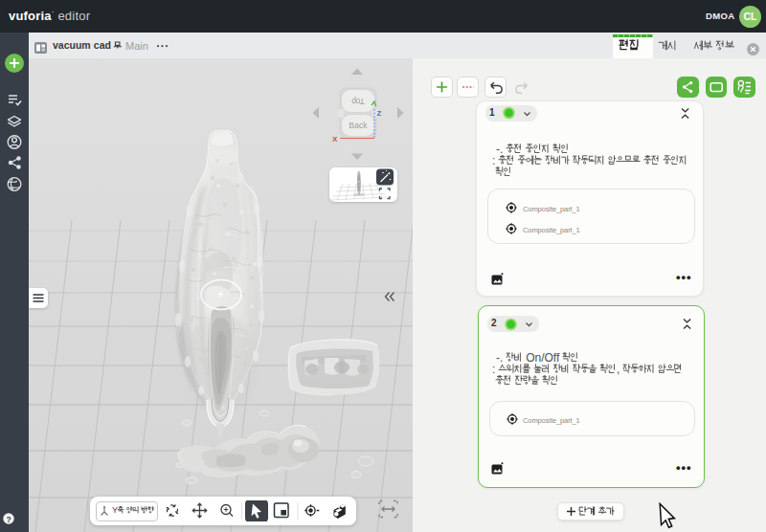 Image resolution: width=766 pixels, height=532 pixels. Describe the element at coordinates (115, 510) in the screenshot. I see `svg-text: Y` at that location.